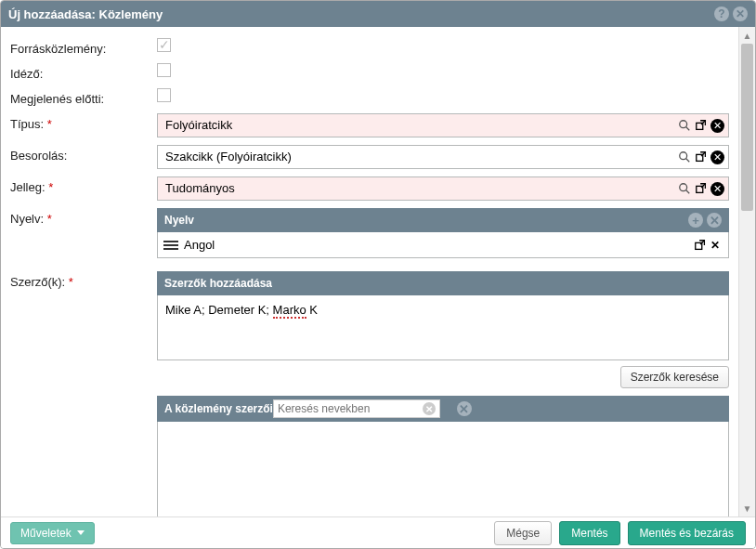  What do you see at coordinates (747, 35) in the screenshot?
I see `scroll-up-arrow-icon: ▲` at bounding box center [747, 35].